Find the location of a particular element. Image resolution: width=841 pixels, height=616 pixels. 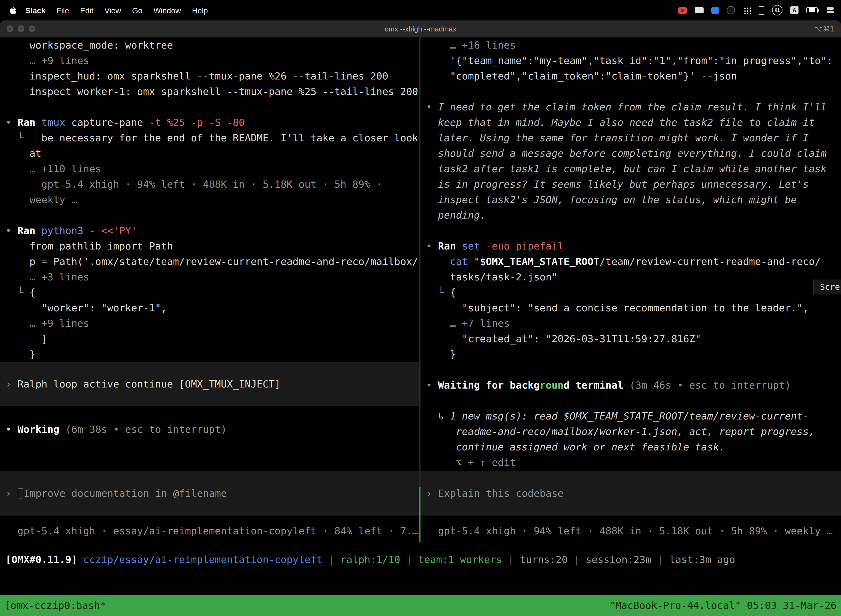

pane-divider is located at coordinates (420, 290).